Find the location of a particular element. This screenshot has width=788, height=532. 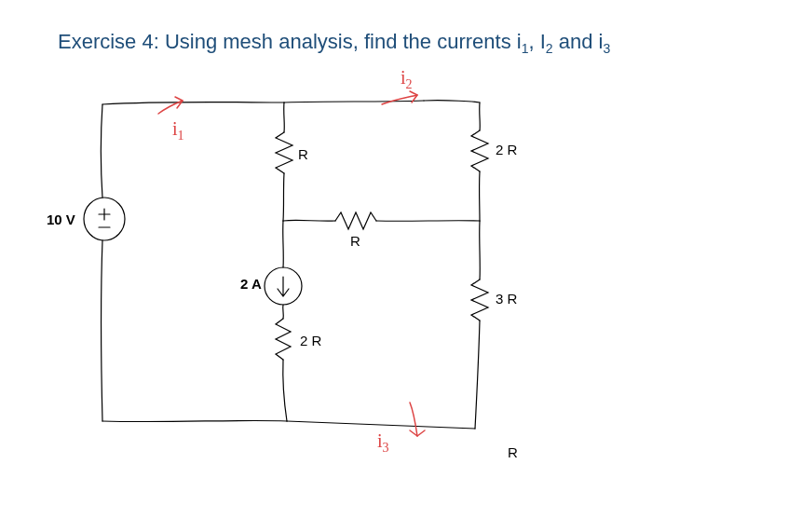

resistor-r-mid: R is located at coordinates (356, 240).